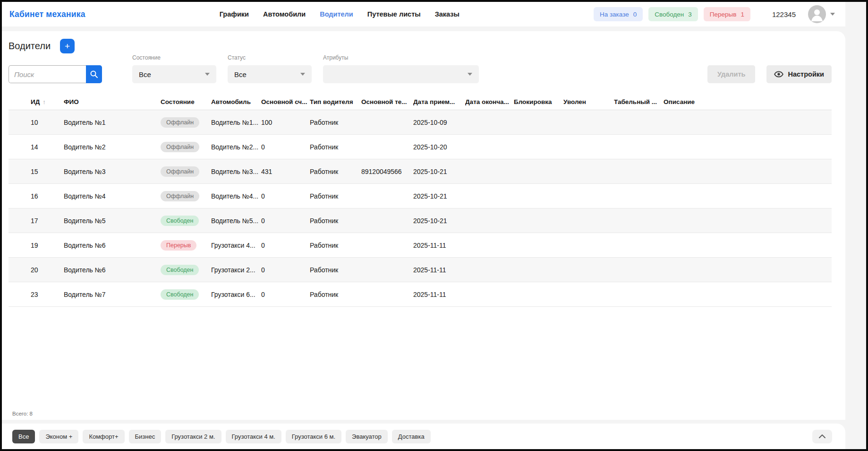  Describe the element at coordinates (285, 270) in the screenshot. I see `cell-account: 0` at that location.